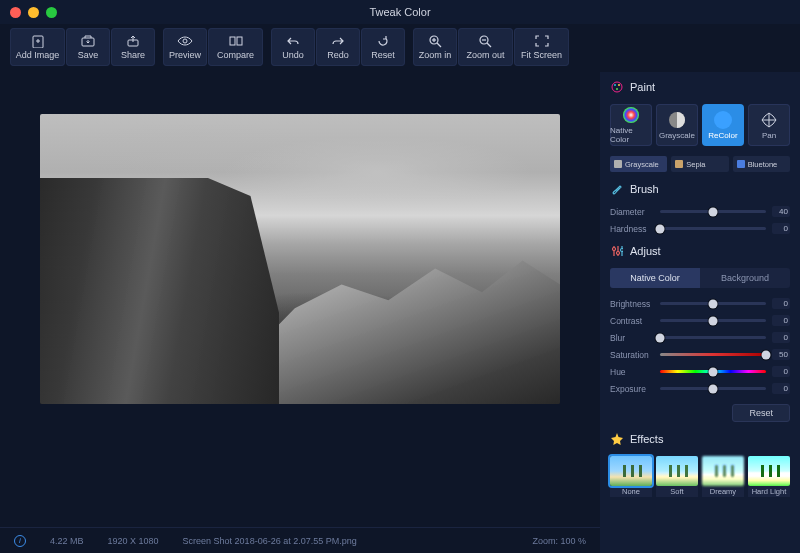  What do you see at coordinates (20, 541) in the screenshot?
I see `info-icon: i` at bounding box center [20, 541].